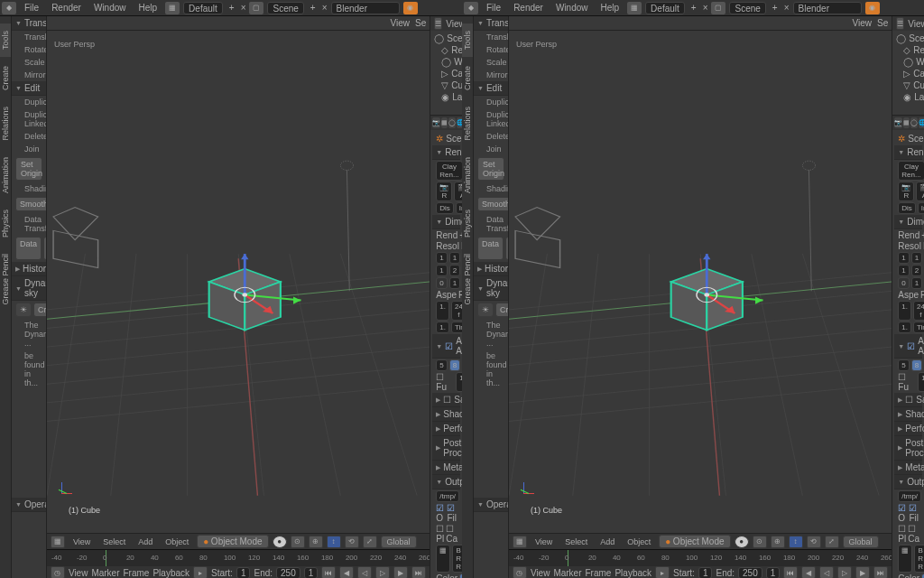  Describe the element at coordinates (446, 222) in the screenshot. I see `panel-dimensions: Dimensions` at that location.